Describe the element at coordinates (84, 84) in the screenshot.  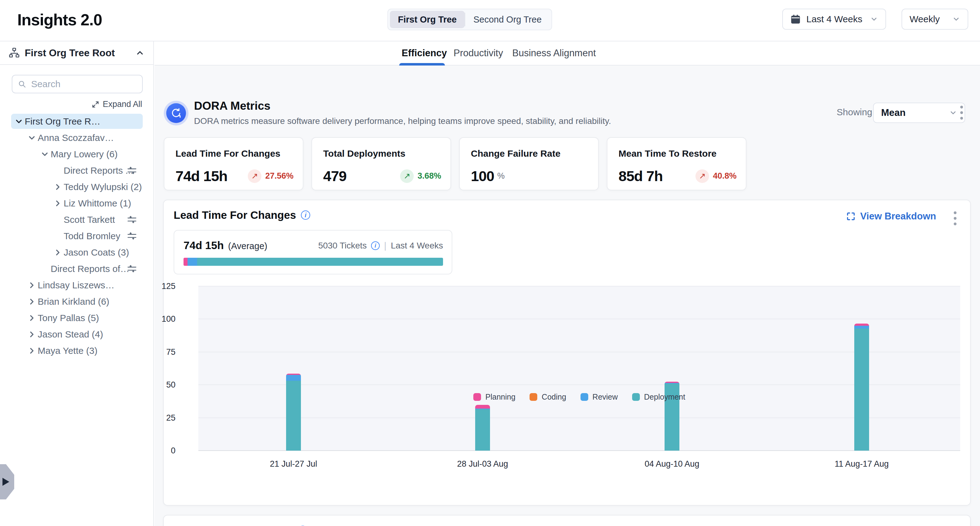
I see `search-input` at that location.